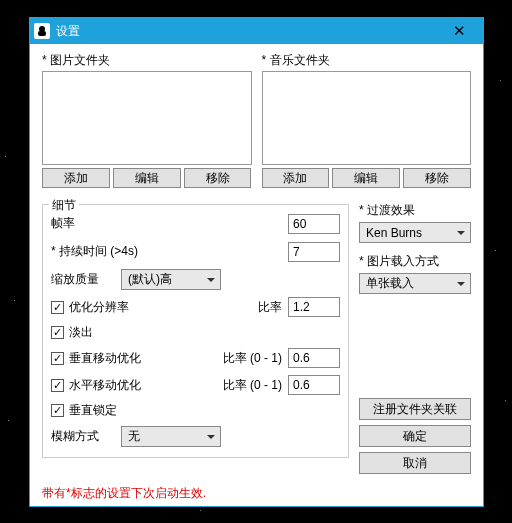 This screenshot has width=512, height=523. What do you see at coordinates (147, 120) in the screenshot?
I see `image-folder-group: * 图片文件夹 添加 编辑 移除` at bounding box center [147, 120].